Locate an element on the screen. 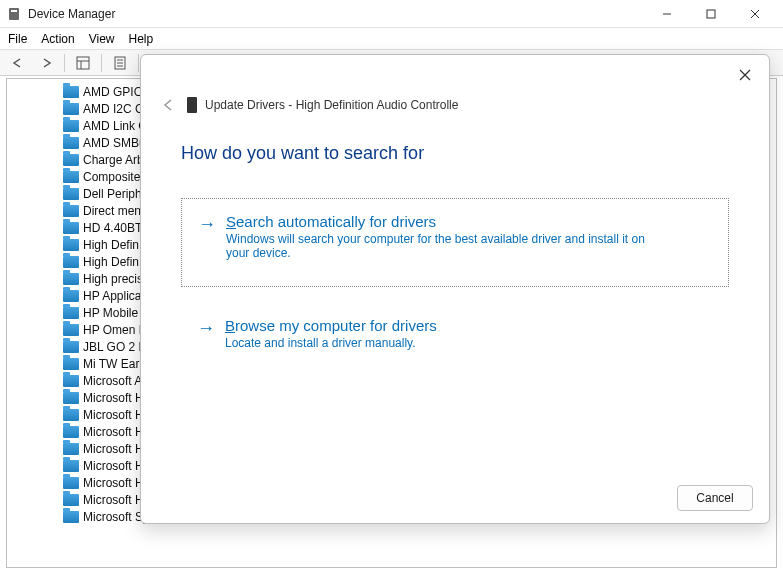 This screenshot has height=574, width=783. menu-view: View is located at coordinates (102, 39).